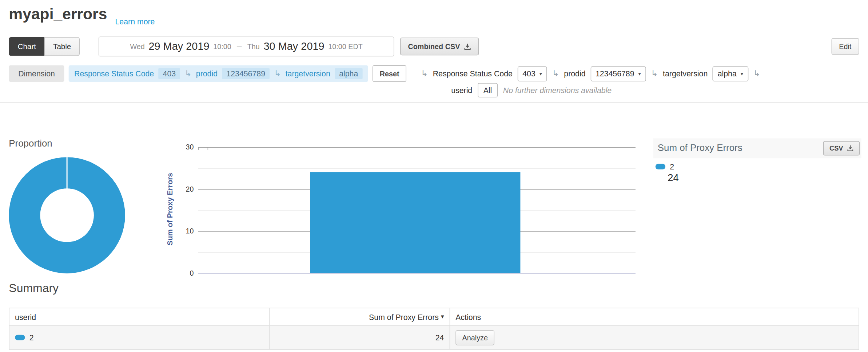  What do you see at coordinates (44, 47) in the screenshot?
I see `view-toggle: Chart Table` at bounding box center [44, 47].